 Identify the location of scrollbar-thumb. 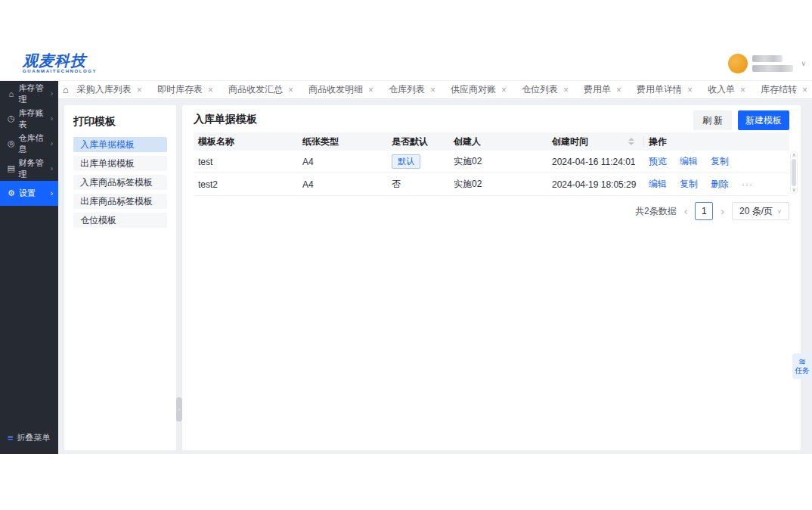
(794, 173).